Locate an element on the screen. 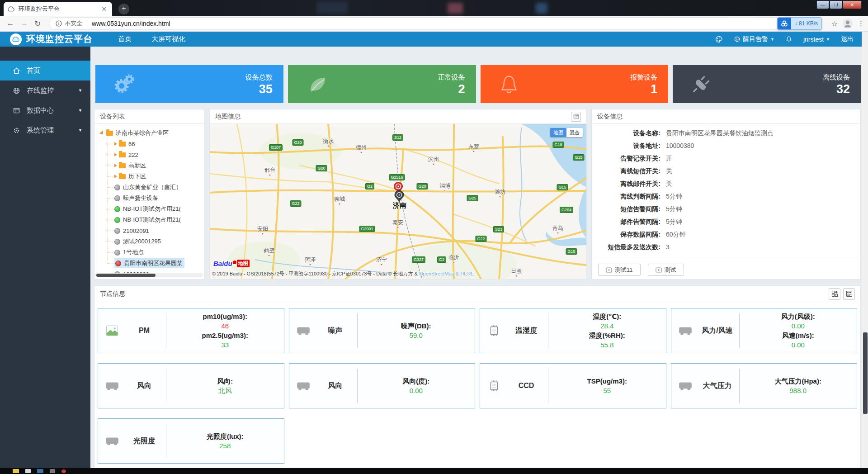 This screenshot has width=868, height=474. node-card: 风向风向:北风 is located at coordinates (191, 386).